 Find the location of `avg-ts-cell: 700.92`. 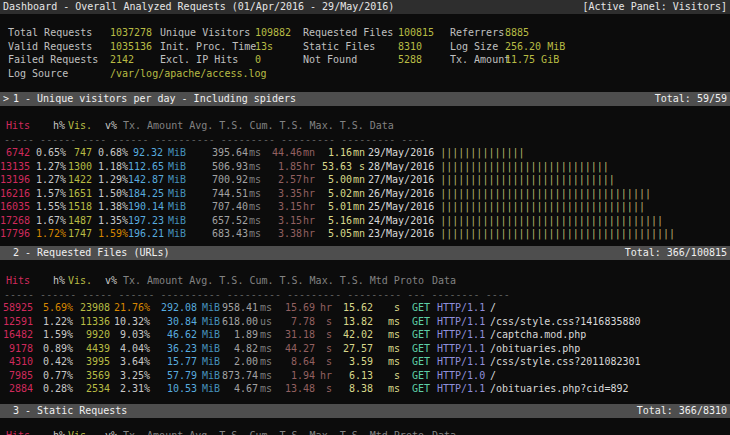

avg-ts-cell: 700.92 is located at coordinates (216, 180).